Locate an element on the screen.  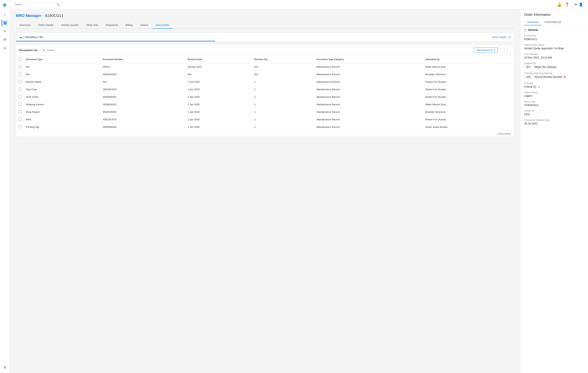
order-priority-row: Order Priority Urgent is located at coordinates (554, 94).